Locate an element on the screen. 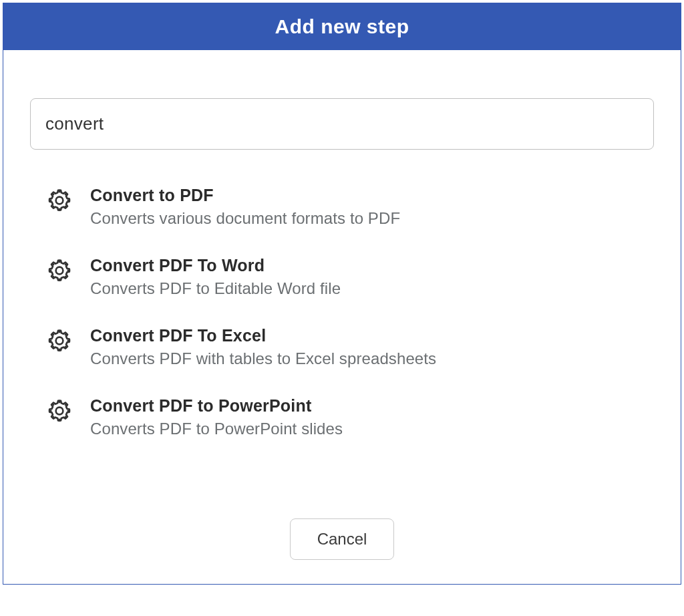 This screenshot has width=684, height=616. result-text: Convert PDF To ExcelConverts PDF with ta… is located at coordinates (263, 347).